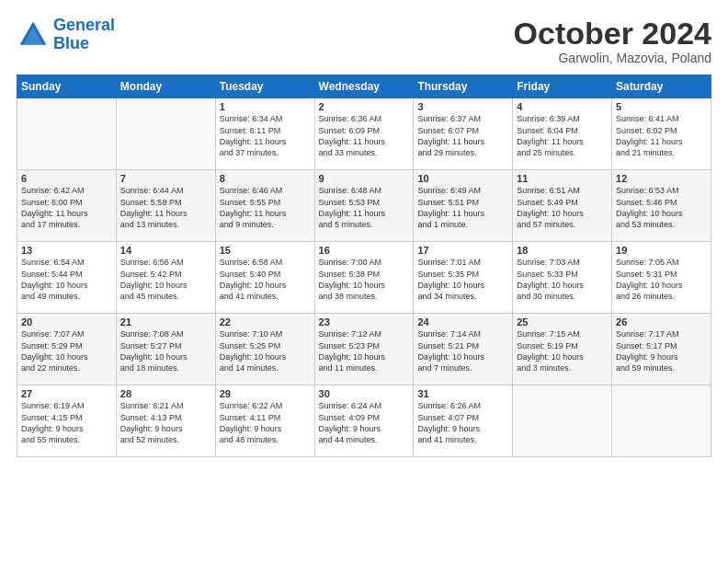 The width and height of the screenshot is (728, 563). I want to click on cell-content: Sunrise: 6:22 AM Sunset: 4:11 PM Dayligh…, so click(265, 423).